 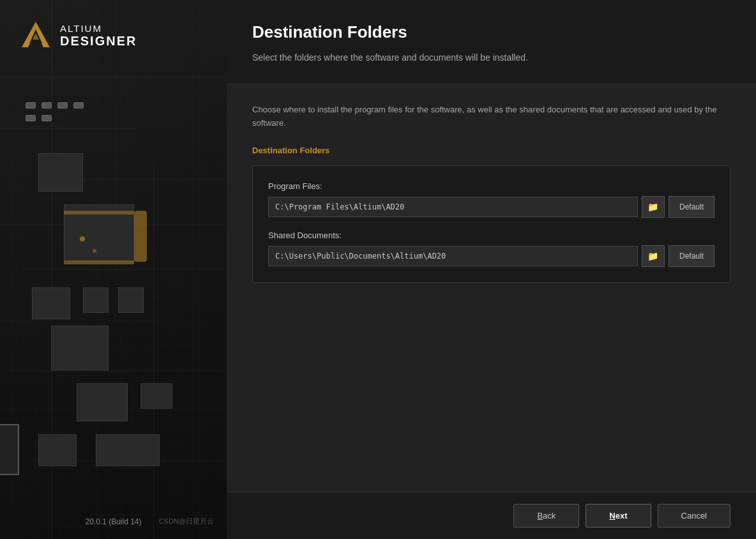 I want to click on program-files-input-row: 📁 Default, so click(x=492, y=207).